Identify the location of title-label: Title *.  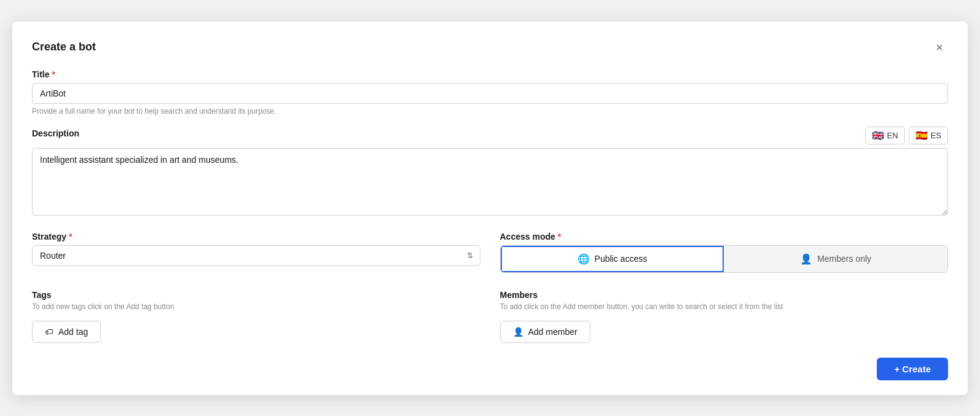
(490, 74).